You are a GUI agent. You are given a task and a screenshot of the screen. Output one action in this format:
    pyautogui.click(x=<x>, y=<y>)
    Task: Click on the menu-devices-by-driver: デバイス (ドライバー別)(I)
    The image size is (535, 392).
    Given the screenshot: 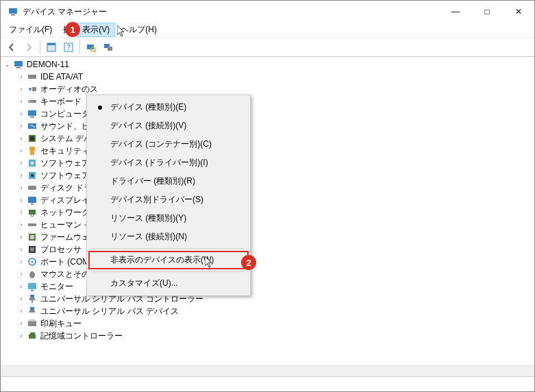 What is the action you would take?
    pyautogui.click(x=169, y=163)
    